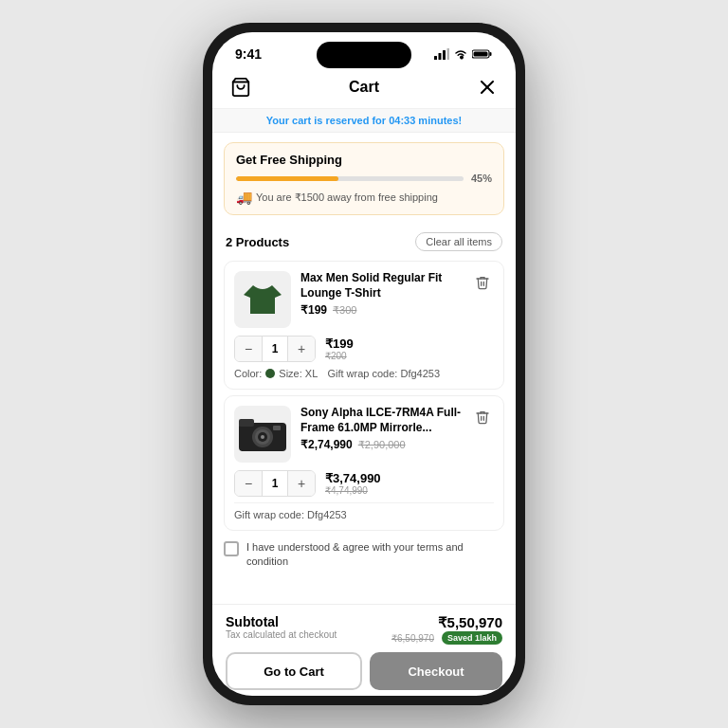 This screenshot has height=728, width=728. What do you see at coordinates (381, 300) in the screenshot?
I see `product-info-1: Max Men Solid Regular Fit Lounge T-Shirt…` at bounding box center [381, 300].